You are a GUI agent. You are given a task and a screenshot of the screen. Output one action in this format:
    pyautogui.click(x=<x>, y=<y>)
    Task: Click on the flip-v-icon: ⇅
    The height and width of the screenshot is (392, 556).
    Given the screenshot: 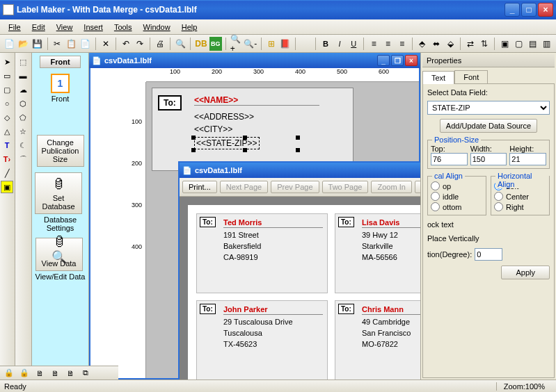 What is the action you would take?
    pyautogui.click(x=484, y=44)
    